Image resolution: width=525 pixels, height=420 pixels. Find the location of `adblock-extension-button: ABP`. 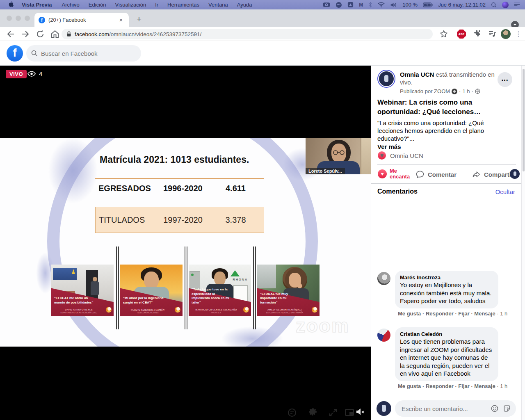

adblock-extension-button: ABP is located at coordinates (461, 34).